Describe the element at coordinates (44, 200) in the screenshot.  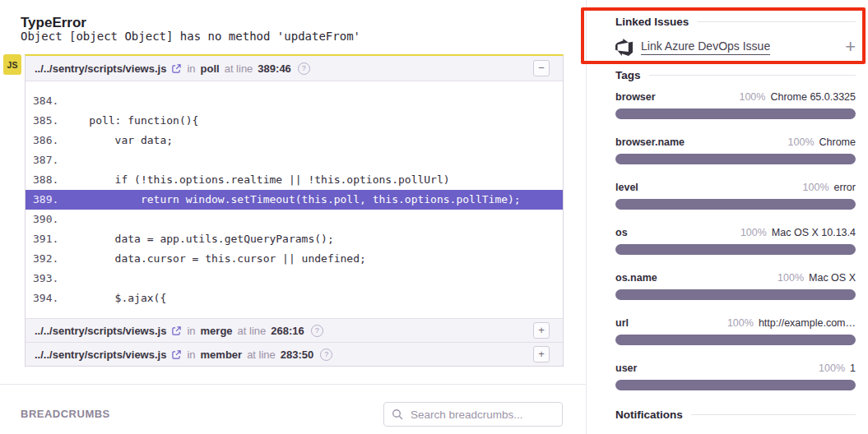
I see `line-number: 389.` at that location.